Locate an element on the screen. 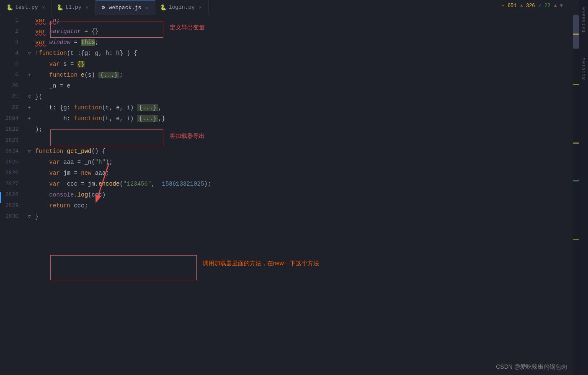 This screenshot has height=375, width=588. line-number-4: 4 is located at coordinates (13, 53).